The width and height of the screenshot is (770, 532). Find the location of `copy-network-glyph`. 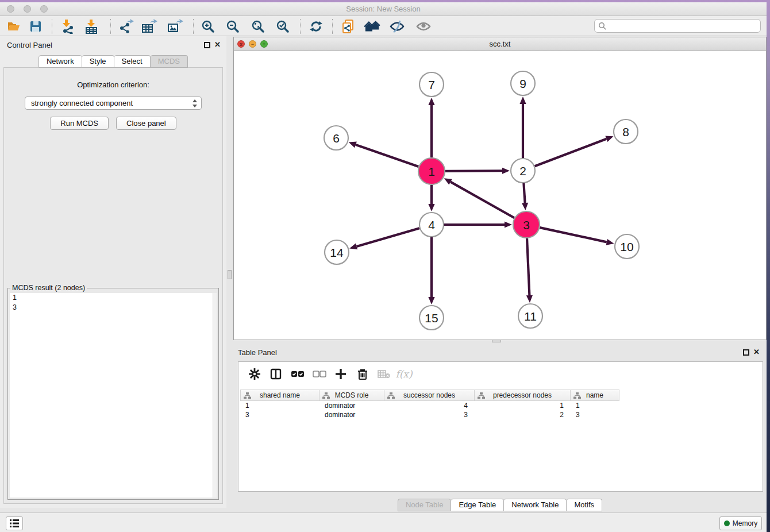

copy-network-glyph is located at coordinates (348, 26).